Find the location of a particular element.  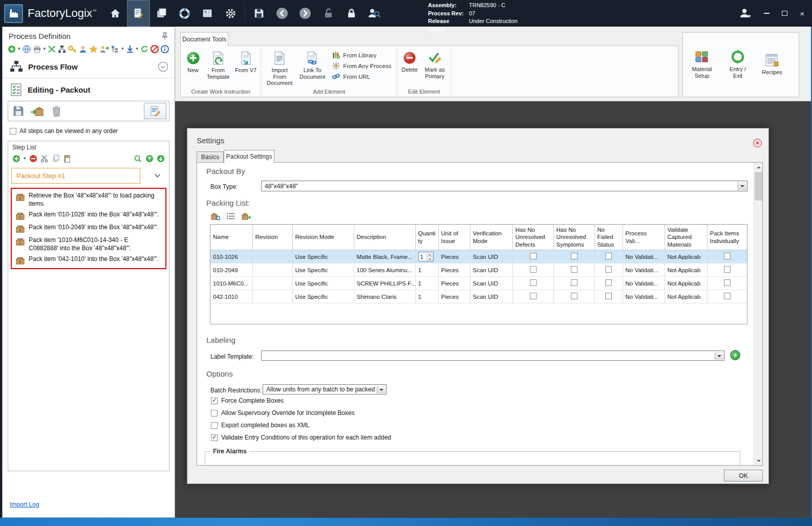

column-header-process_validation: Process Vali... is located at coordinates (644, 237).